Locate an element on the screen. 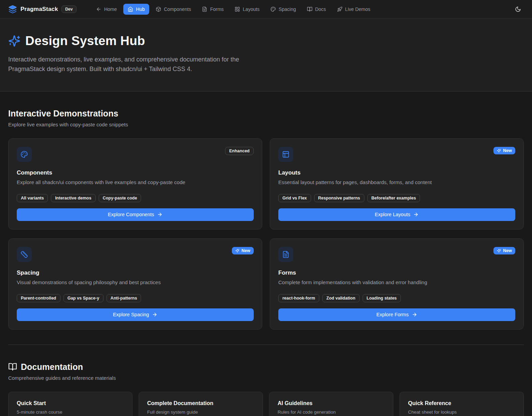 This screenshot has height=416, width=532. card-title: Forms is located at coordinates (397, 273).